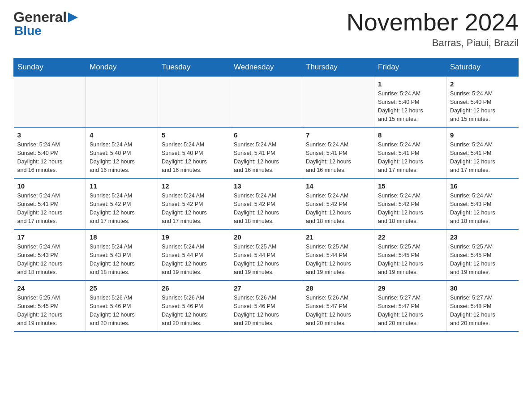  What do you see at coordinates (266, 288) in the screenshot?
I see `day-number: 27` at bounding box center [266, 288].